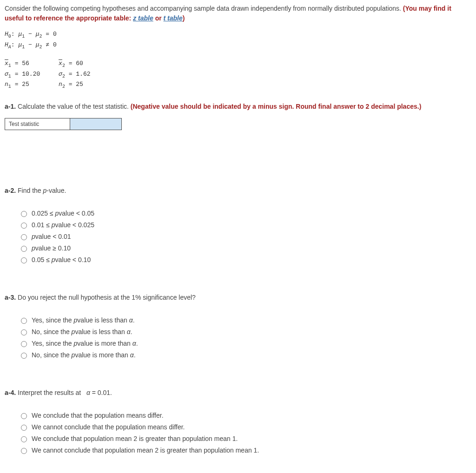 The image size is (476, 473). Describe the element at coordinates (10, 297) in the screenshot. I see `a3-number: a-3.` at that location.